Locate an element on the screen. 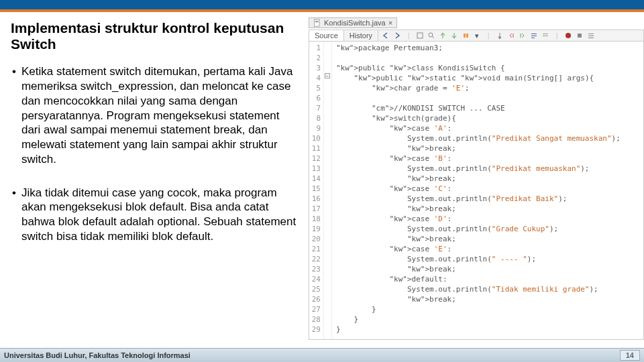 The image size is (644, 362). file-tab: KondisiSwitch.java × is located at coordinates (353, 23).